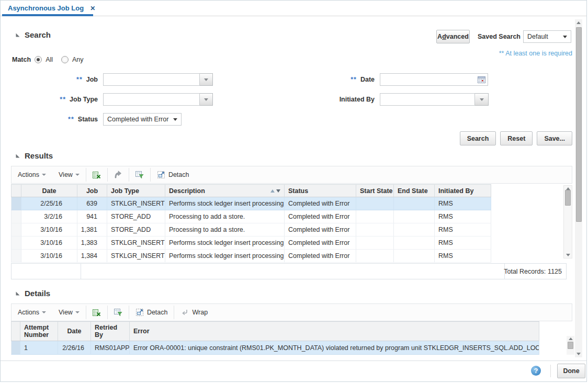 The image size is (588, 383). I want to click on results-section-header: Results, so click(34, 156).